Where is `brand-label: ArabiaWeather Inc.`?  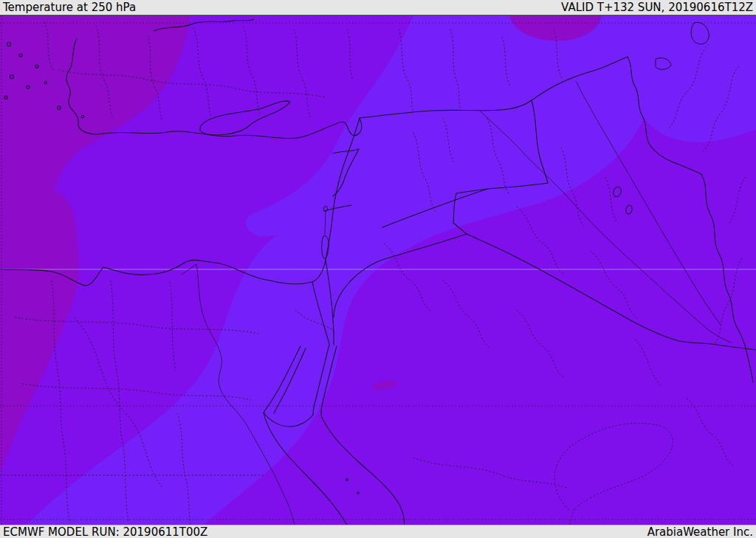
brand-label: ArabiaWeather Inc. is located at coordinates (700, 532).